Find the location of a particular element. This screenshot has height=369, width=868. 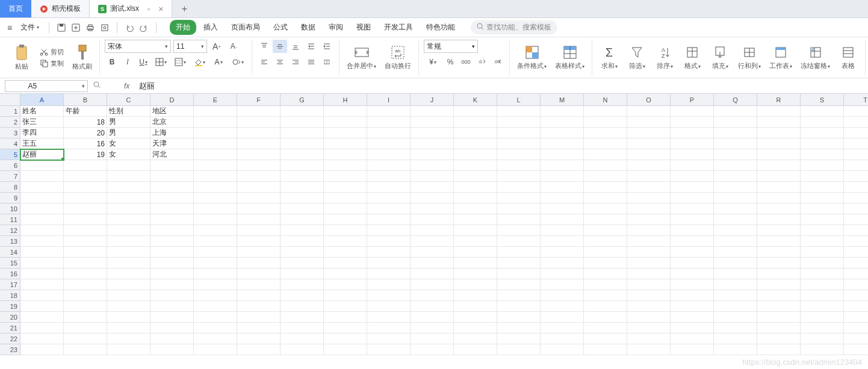

cell-R13 is located at coordinates (779, 241).